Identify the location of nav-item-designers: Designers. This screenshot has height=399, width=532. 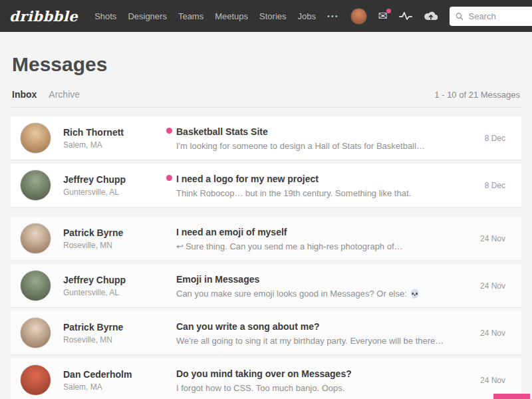
(148, 16).